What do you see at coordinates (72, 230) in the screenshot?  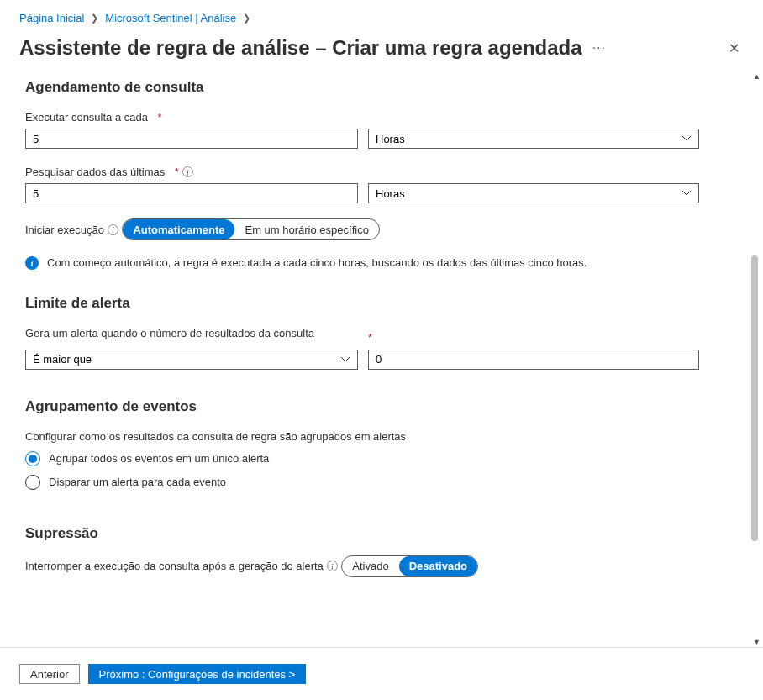 I see `start-label: Iniciar execução i` at bounding box center [72, 230].